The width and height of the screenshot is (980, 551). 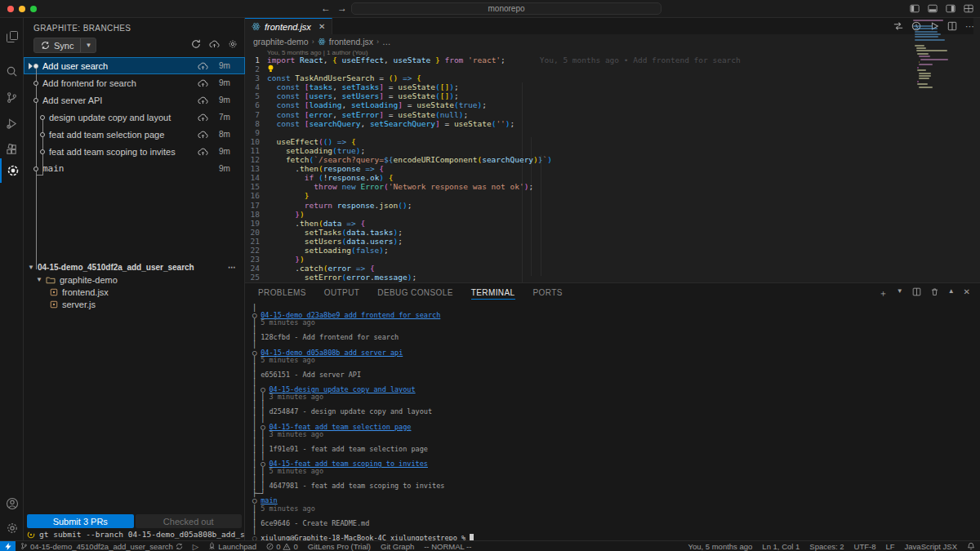 I want to click on branch-row: Add server API9m, so click(x=134, y=100).